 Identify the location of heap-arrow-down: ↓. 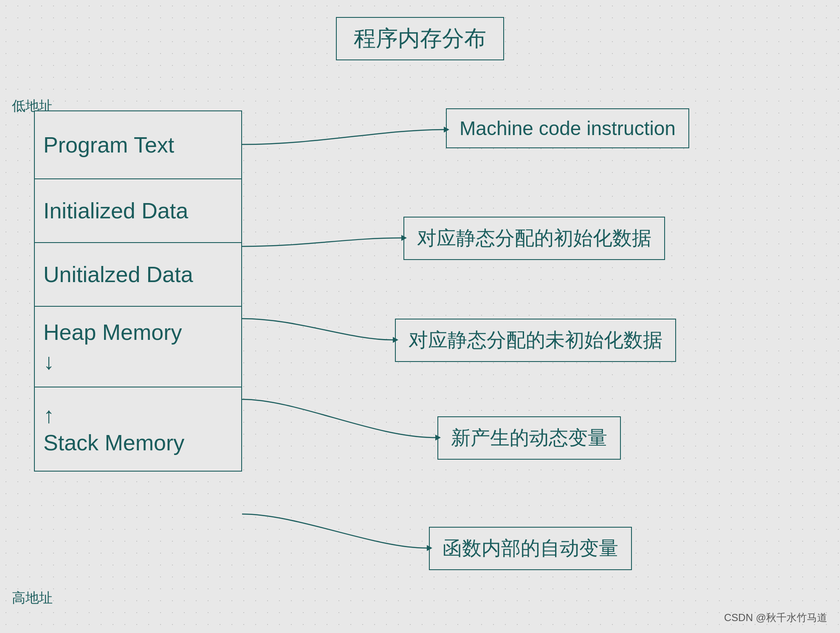
(49, 362).